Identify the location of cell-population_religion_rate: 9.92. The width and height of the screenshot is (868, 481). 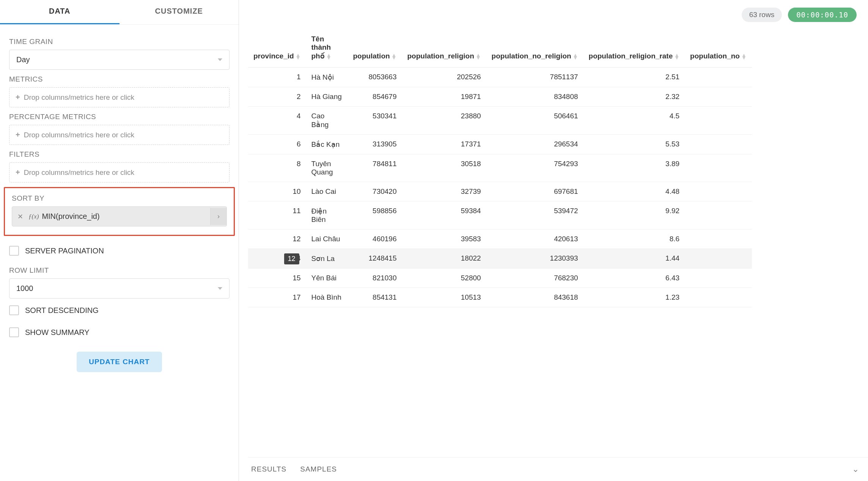
(634, 215).